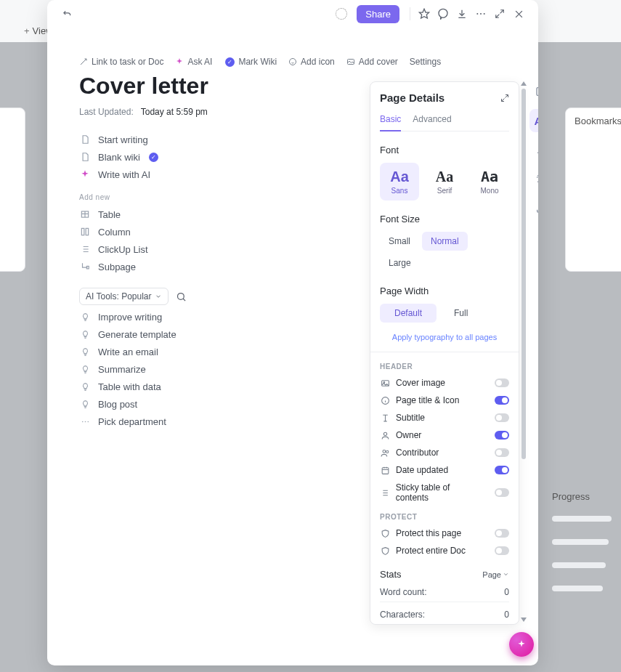  Describe the element at coordinates (519, 14) in the screenshot. I see `close-icon` at that location.